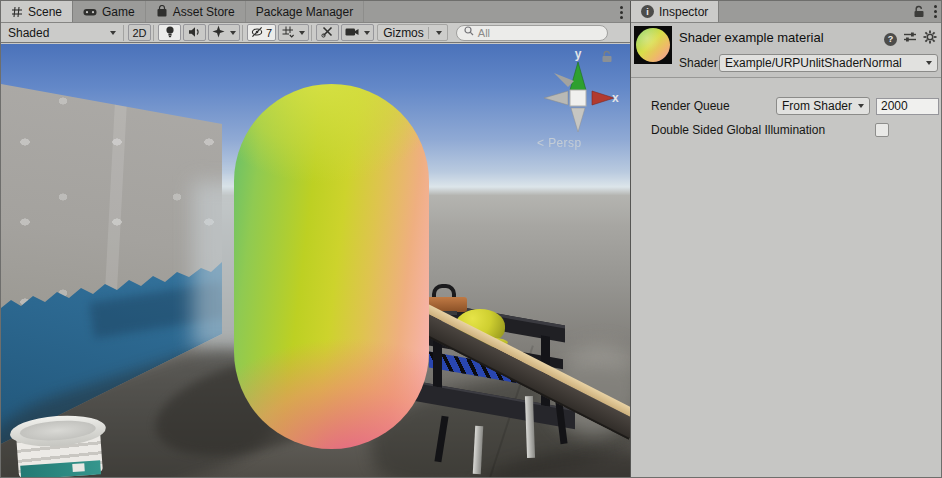  What do you see at coordinates (786, 108) in the screenshot?
I see `material-properties: Render Queue From Shader 2000 Double Sid…` at bounding box center [786, 108].